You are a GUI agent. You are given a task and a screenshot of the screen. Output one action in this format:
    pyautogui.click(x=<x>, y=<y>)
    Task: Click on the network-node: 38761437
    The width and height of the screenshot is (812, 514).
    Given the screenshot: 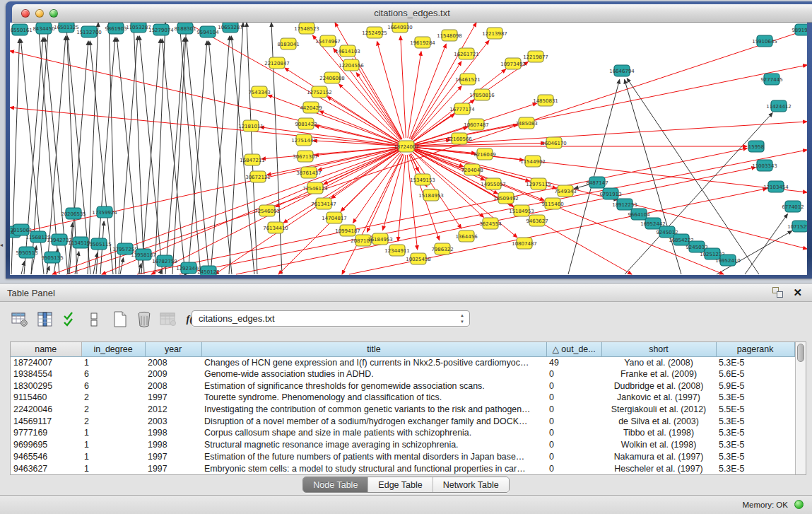 What is the action you would take?
    pyautogui.click(x=309, y=173)
    